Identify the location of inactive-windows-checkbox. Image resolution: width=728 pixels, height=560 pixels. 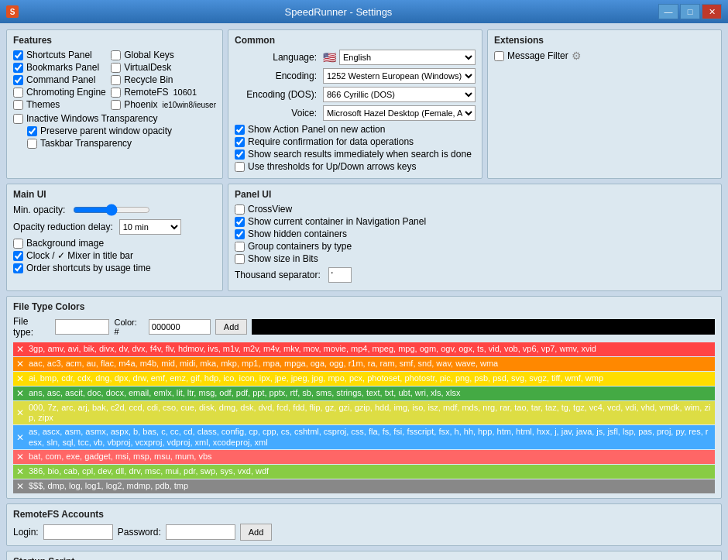
(19, 119).